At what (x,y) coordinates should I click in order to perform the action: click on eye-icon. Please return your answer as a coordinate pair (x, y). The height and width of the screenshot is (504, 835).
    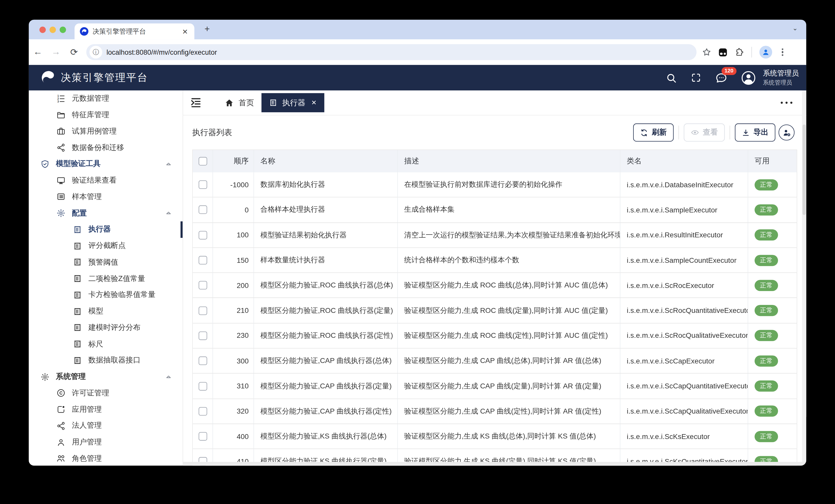
    Looking at the image, I should click on (695, 132).